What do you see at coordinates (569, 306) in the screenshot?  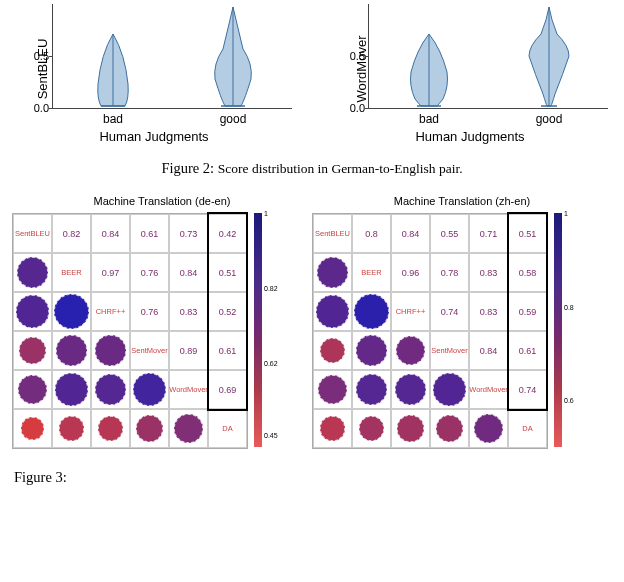 I see `cbar-tick: 0.8` at bounding box center [569, 306].